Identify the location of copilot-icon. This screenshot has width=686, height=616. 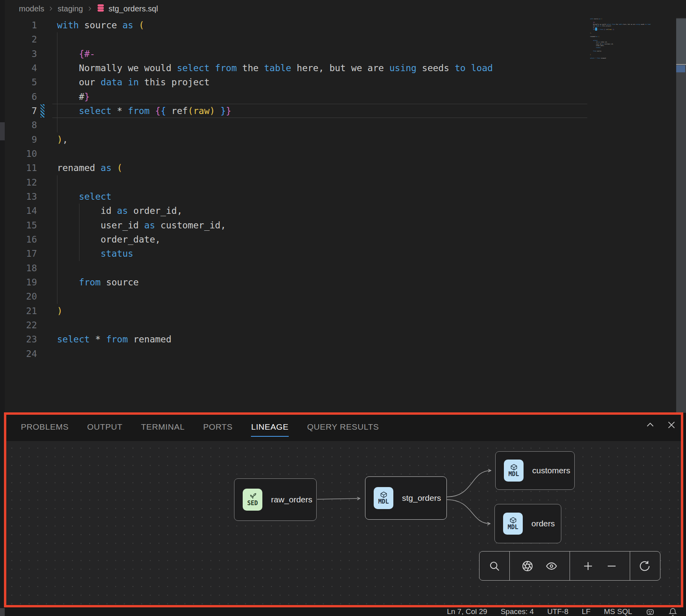
(650, 612).